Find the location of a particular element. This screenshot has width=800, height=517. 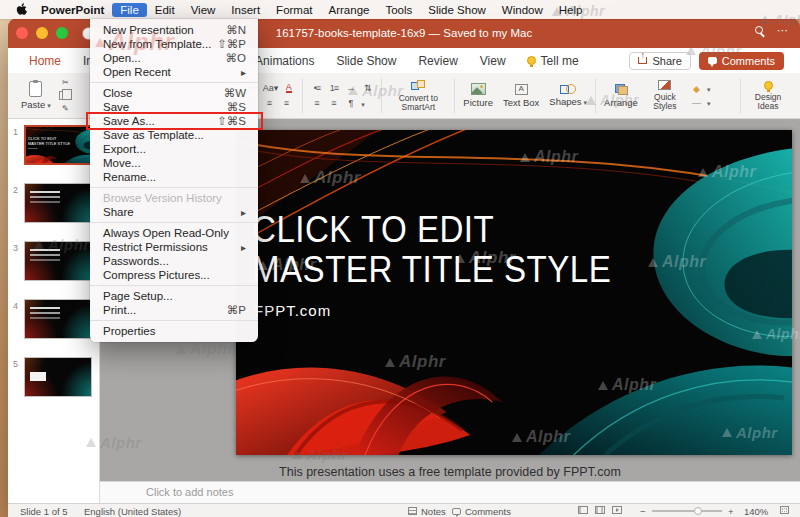

bullet-list-icon is located at coordinates (316, 88).